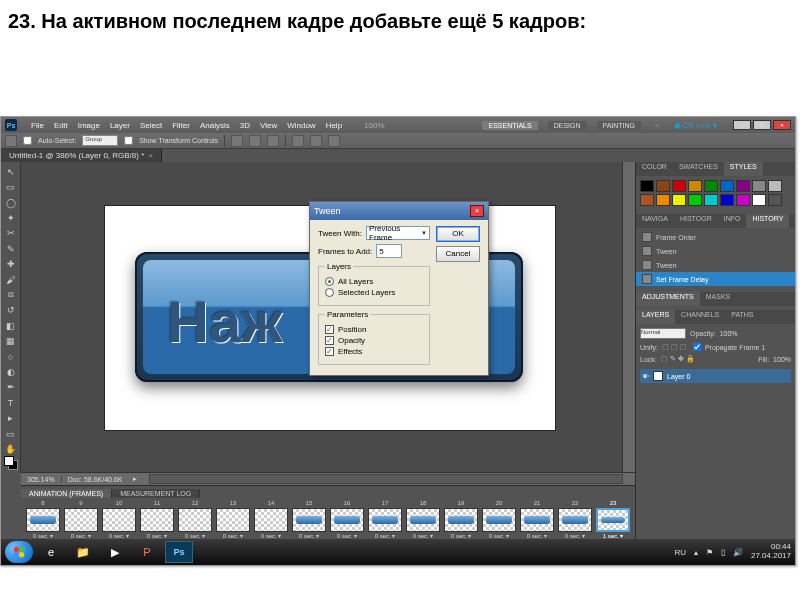 This screenshot has height=600, width=800. I want to click on brush-tool: 🖌, so click(11, 280).